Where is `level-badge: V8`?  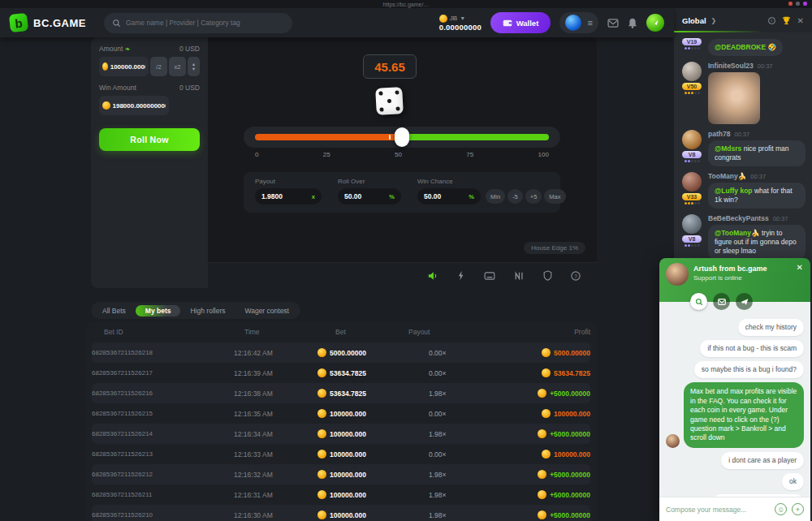
level-badge: V8 is located at coordinates (692, 239).